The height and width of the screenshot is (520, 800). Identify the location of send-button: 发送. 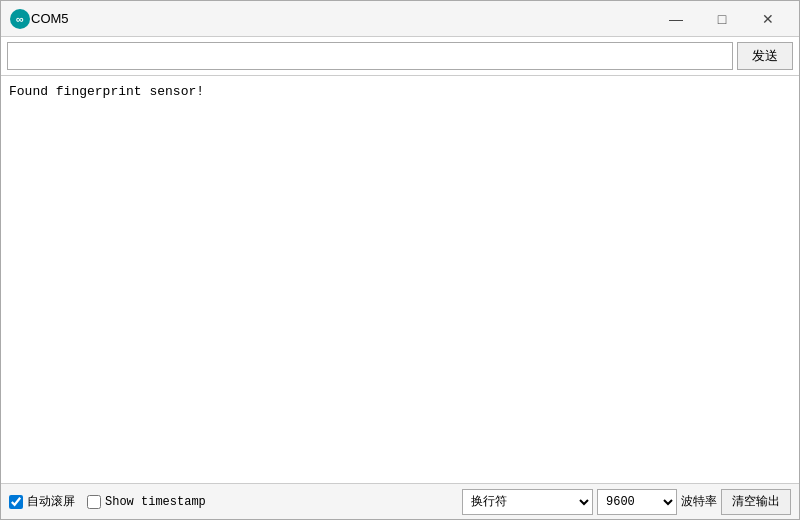
(765, 56).